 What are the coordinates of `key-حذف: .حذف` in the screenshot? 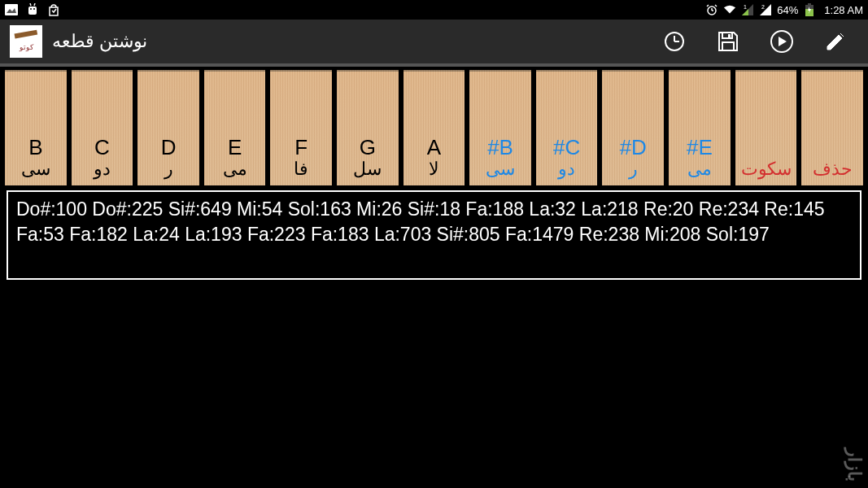 It's located at (832, 128).